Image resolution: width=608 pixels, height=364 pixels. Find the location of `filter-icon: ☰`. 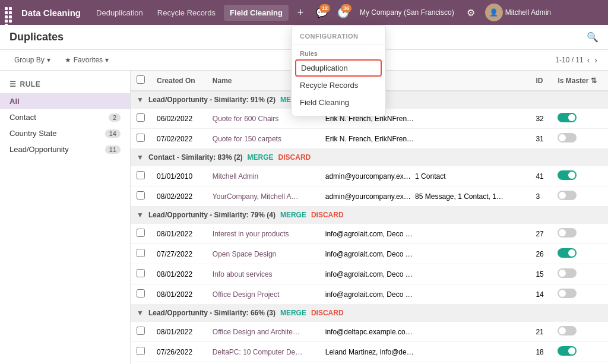

filter-icon: ☰ is located at coordinates (13, 84).